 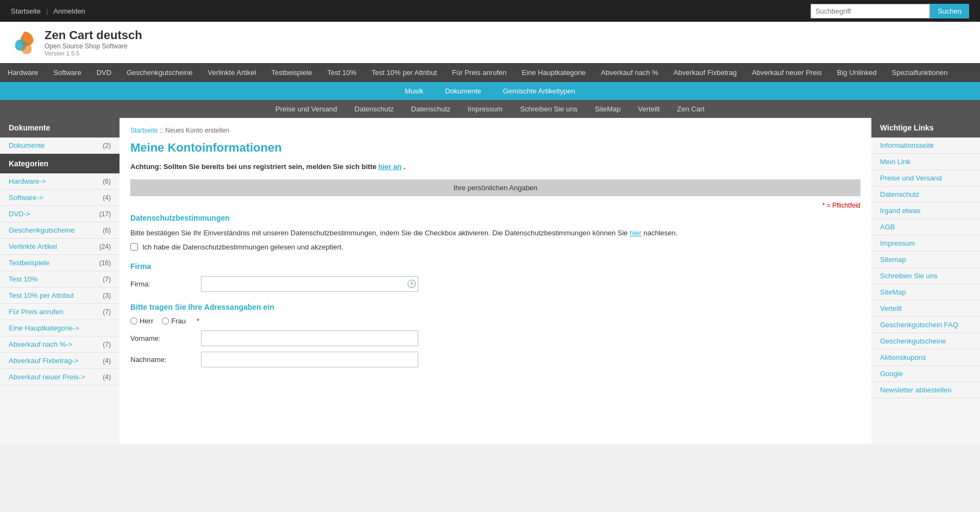 What do you see at coordinates (26, 11) in the screenshot?
I see `nav-startseite: Startseite` at bounding box center [26, 11].